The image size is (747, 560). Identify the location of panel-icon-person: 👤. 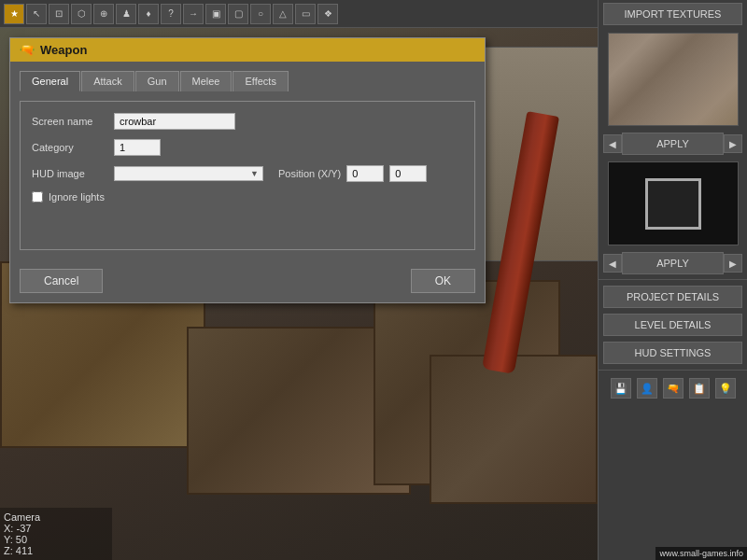
(647, 388).